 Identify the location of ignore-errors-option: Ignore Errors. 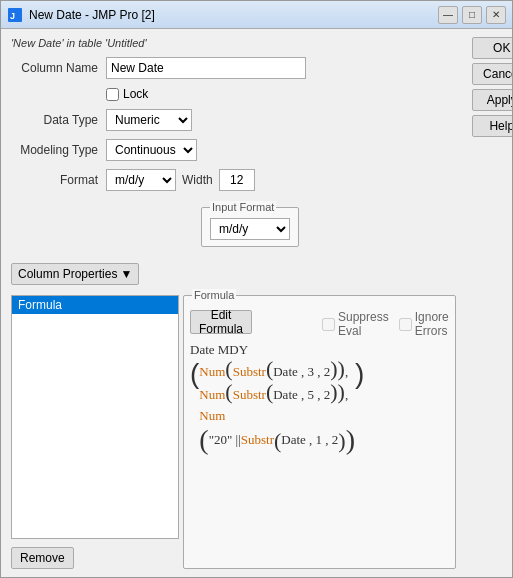
(424, 324).